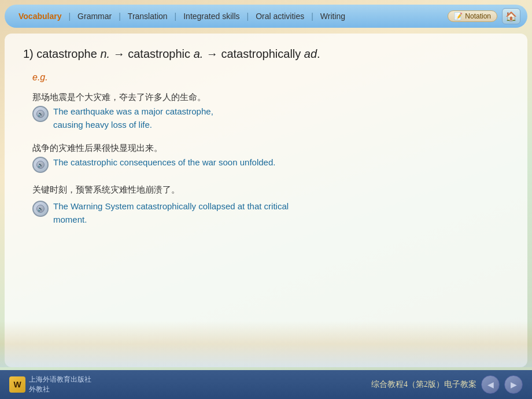 This screenshot has height=399, width=532. Describe the element at coordinates (271, 164) in the screenshot. I see `english-line-2: 🔊 The catastrophic consequences of the w…` at that location.